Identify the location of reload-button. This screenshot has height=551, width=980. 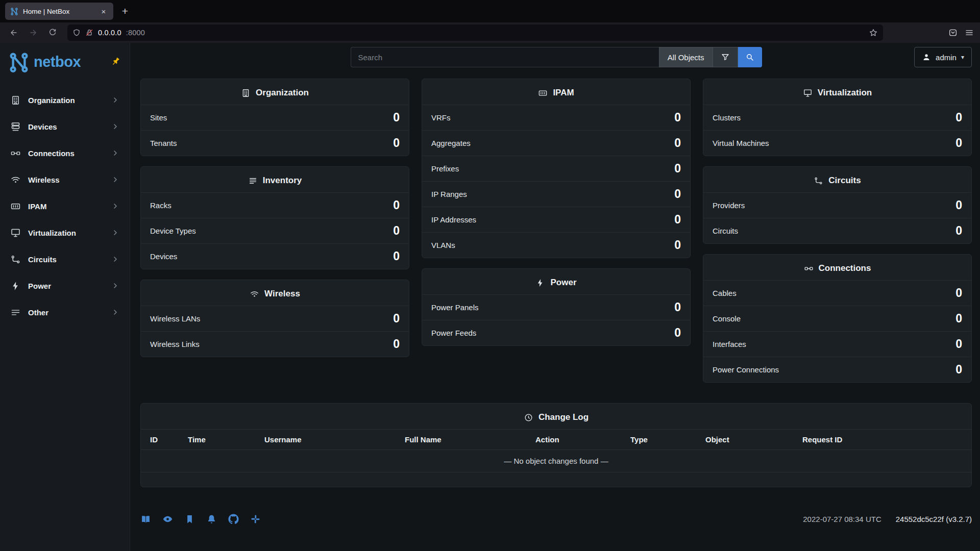
(53, 33).